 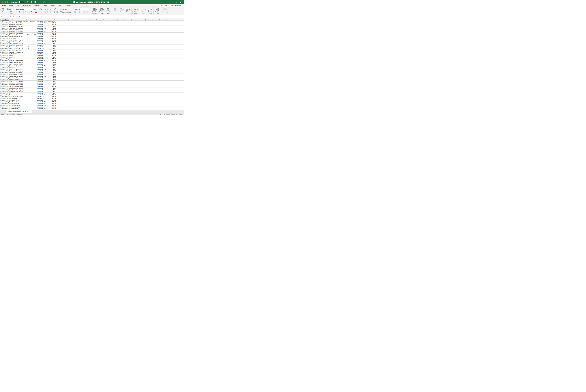 What do you see at coordinates (131, 66) in the screenshot?
I see `cell-S27` at bounding box center [131, 66].